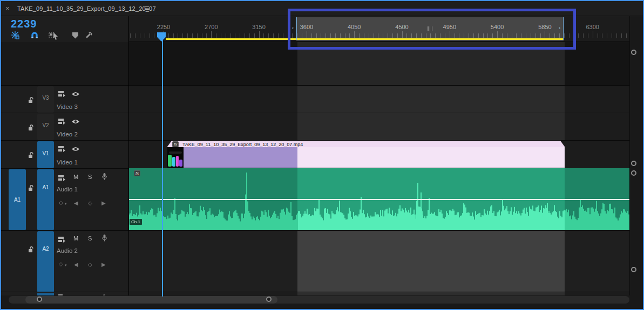  Describe the element at coordinates (17, 199) in the screenshot. I see `source-assign-a1: A1` at that location.